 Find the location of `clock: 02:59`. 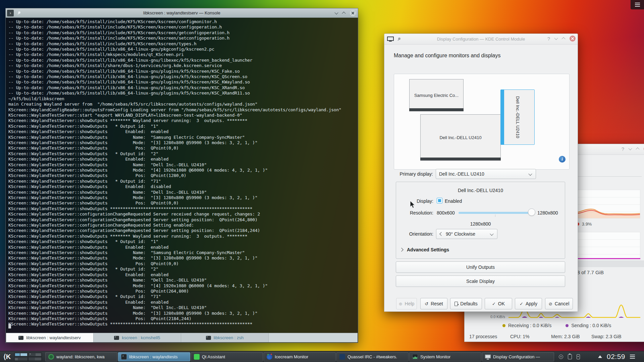

clock: 02:59 is located at coordinates (616, 357).